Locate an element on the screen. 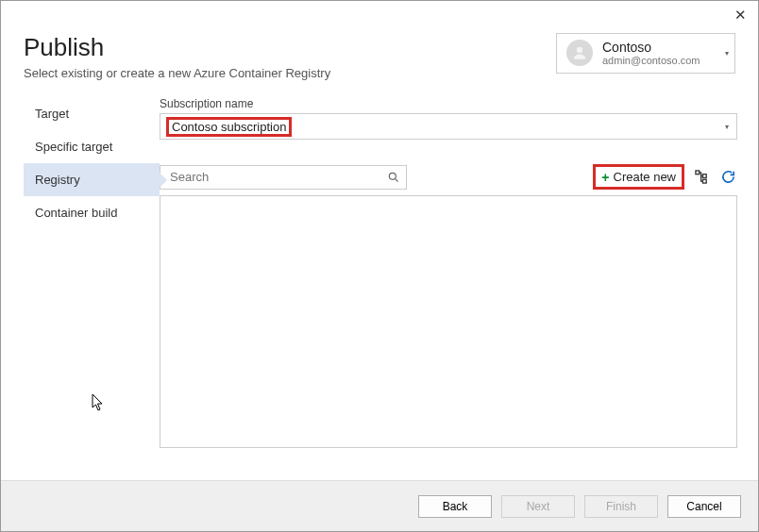 Image resolution: width=759 pixels, height=532 pixels. plus-icon: + is located at coordinates (605, 177).